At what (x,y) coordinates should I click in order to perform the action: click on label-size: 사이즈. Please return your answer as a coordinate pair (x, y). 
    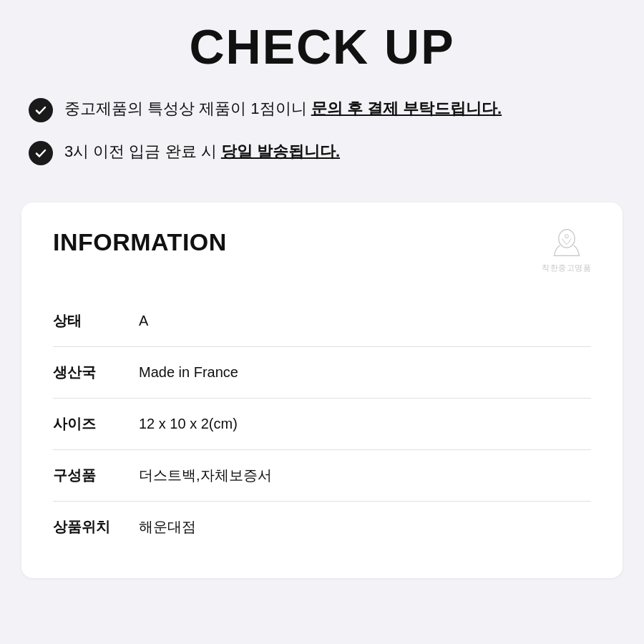
    Looking at the image, I should click on (96, 424).